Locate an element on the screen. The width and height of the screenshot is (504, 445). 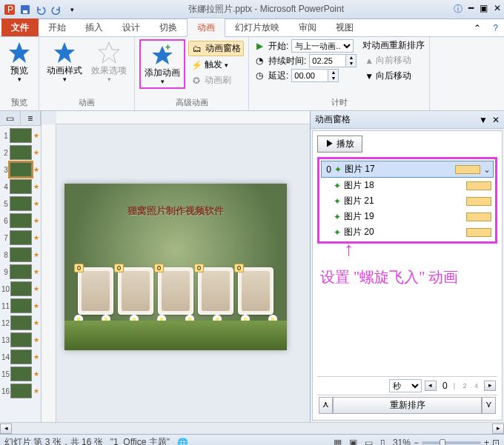
thumbnail-3: 3★ is located at coordinates (21, 170).